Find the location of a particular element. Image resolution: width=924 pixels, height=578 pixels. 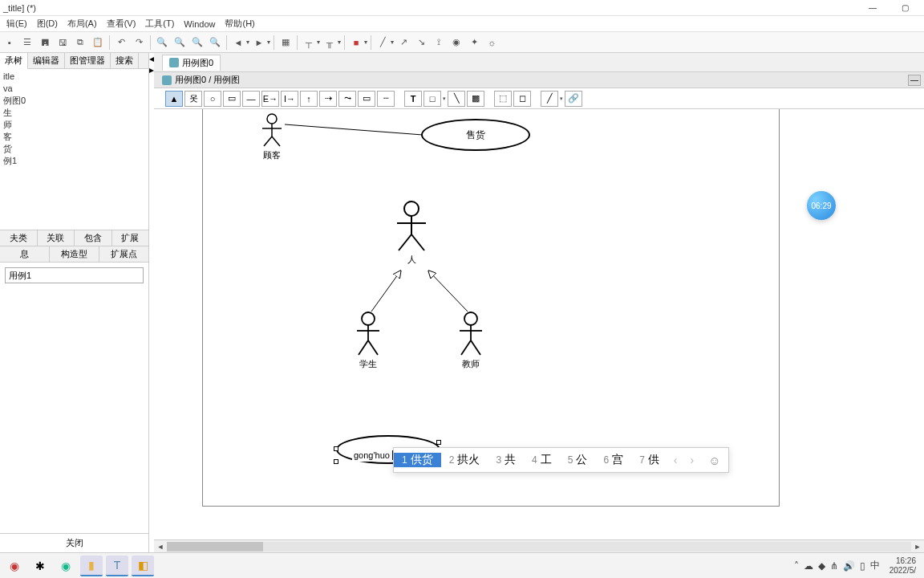

undo-button: ↶ is located at coordinates (121, 43).